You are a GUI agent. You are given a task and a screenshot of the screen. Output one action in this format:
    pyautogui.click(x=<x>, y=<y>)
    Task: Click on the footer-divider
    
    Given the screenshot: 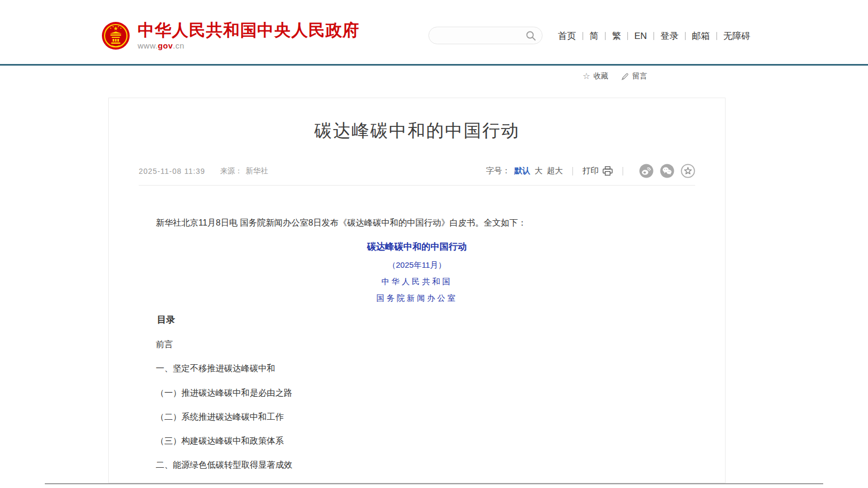 What is the action you would take?
    pyautogui.click(x=434, y=484)
    